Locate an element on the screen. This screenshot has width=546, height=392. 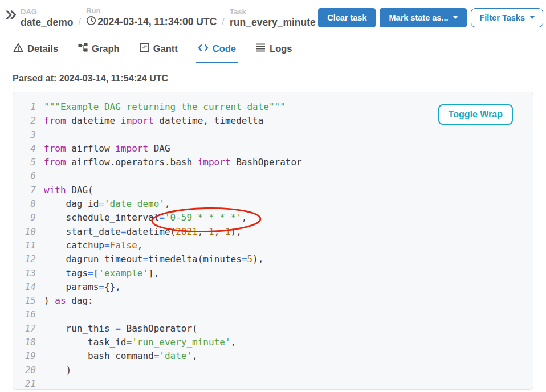
details-icon is located at coordinates (18, 49).